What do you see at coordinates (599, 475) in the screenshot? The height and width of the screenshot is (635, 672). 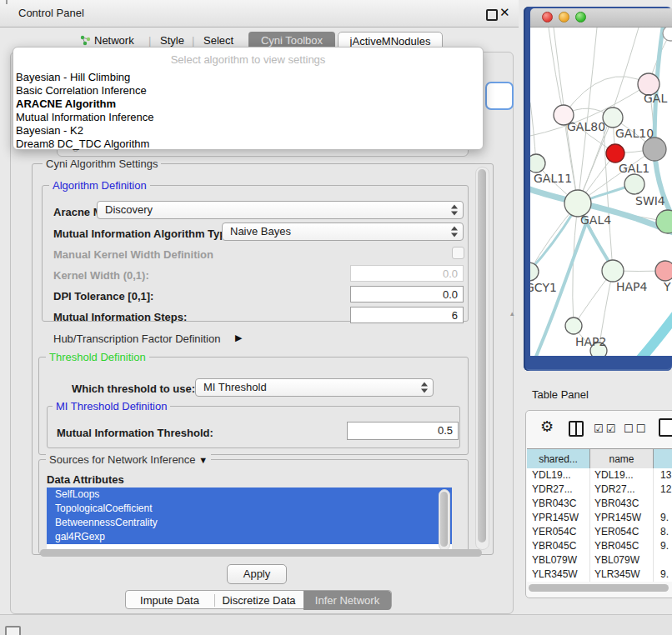 I see `table-row: YDL19...YDL19...13` at bounding box center [599, 475].